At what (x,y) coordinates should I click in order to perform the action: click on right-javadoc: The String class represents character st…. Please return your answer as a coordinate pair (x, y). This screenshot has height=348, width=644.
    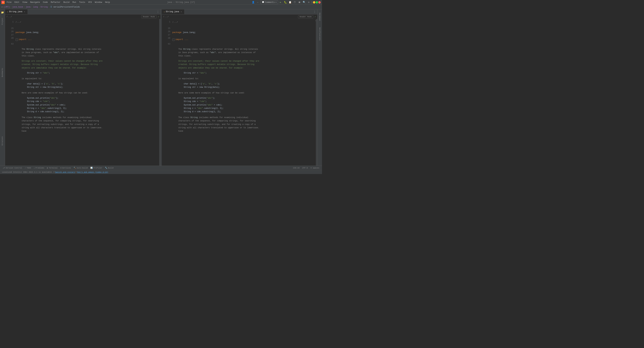
    Looking at the image, I should click on (219, 91).